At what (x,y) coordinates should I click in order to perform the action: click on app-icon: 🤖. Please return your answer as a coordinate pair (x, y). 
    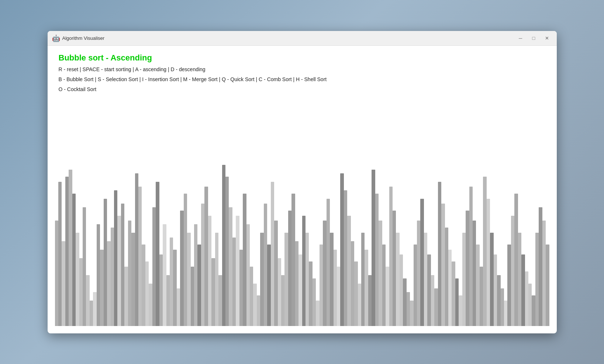
    Looking at the image, I should click on (56, 38).